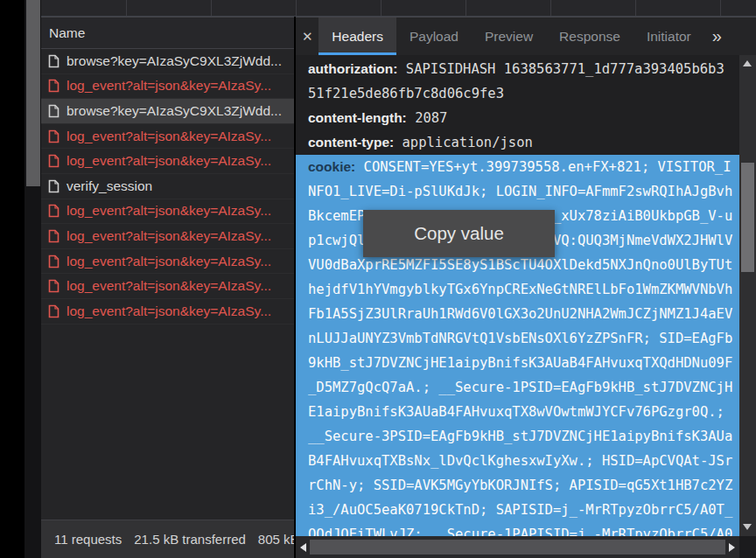 This screenshot has width=756, height=558. Describe the element at coordinates (518, 314) in the screenshot. I see `header-line: Fb1A5SjZ3UlRraUh1RWd6V0lGX3o2UnU2NHA2WmJ…` at that location.